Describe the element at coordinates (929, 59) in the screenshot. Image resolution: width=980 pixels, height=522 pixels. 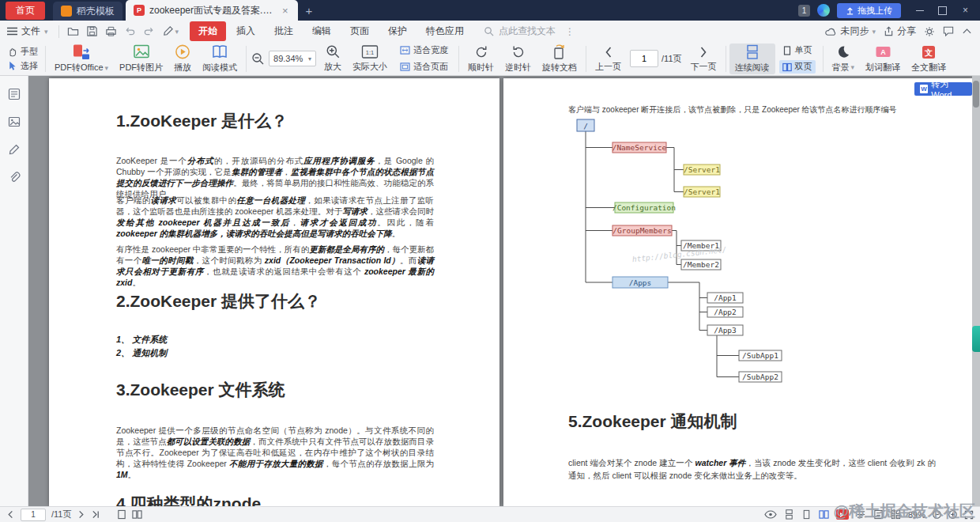
I see `full-translate-button: 文 全文翻译` at that location.